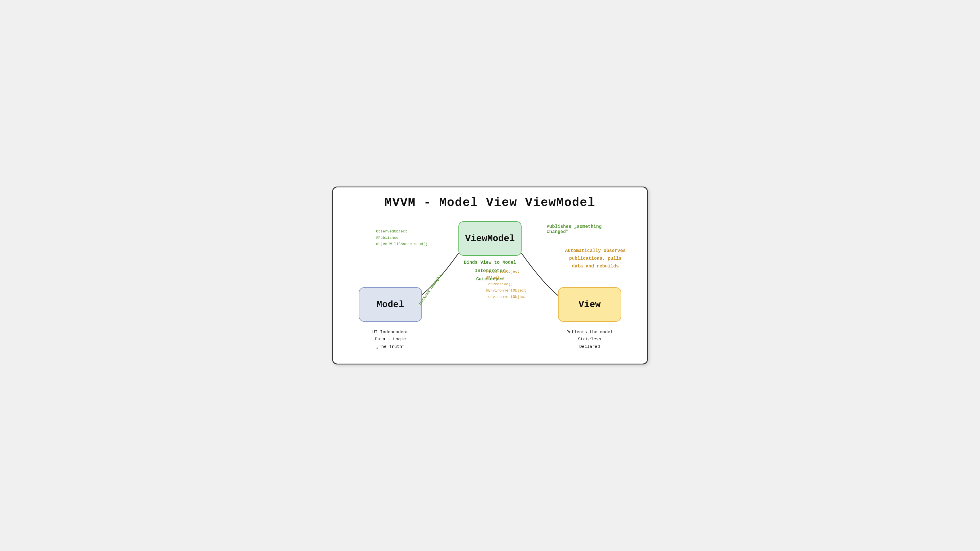 Image resolution: width=980 pixels, height=551 pixels. I want to click on main-title: MVVM - Model View ViewModel, so click(490, 203).